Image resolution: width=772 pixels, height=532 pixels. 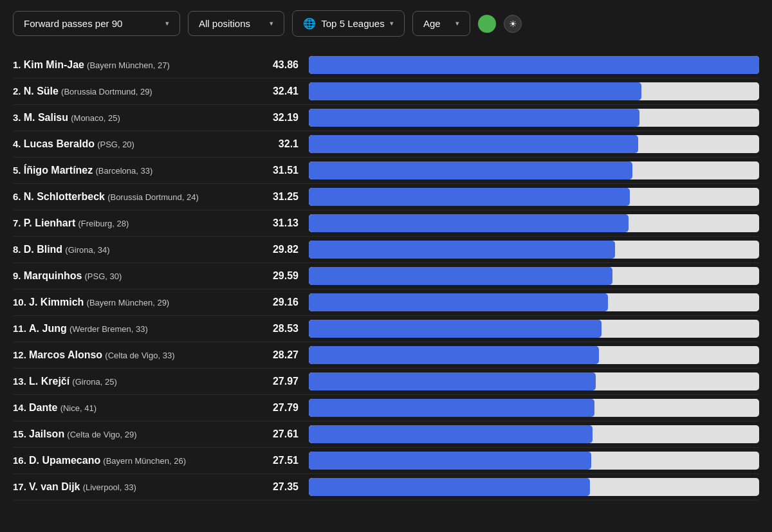 What do you see at coordinates (95, 118) in the screenshot?
I see `player-meta: (Monaco, 25)` at bounding box center [95, 118].